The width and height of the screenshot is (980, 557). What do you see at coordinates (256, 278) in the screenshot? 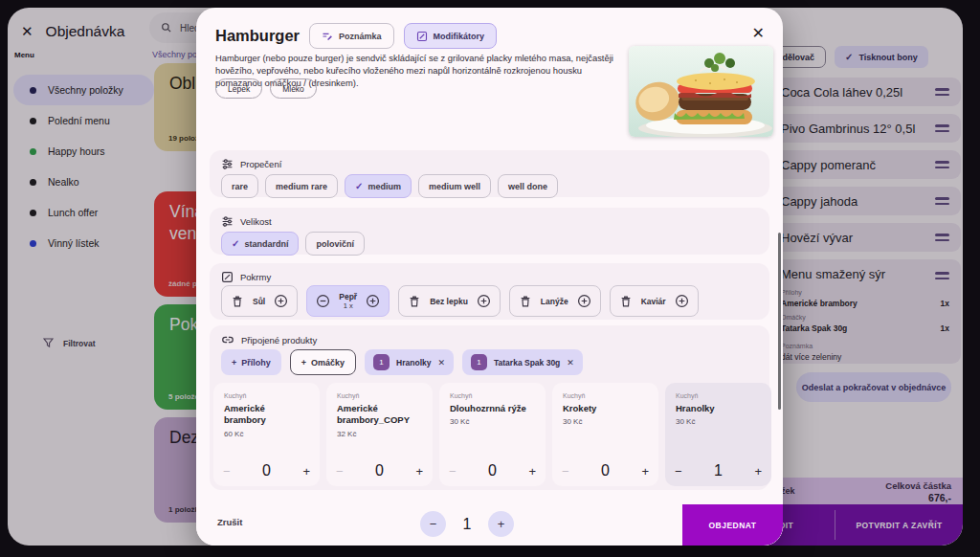
I see `section-title: Pokrmy` at bounding box center [256, 278].